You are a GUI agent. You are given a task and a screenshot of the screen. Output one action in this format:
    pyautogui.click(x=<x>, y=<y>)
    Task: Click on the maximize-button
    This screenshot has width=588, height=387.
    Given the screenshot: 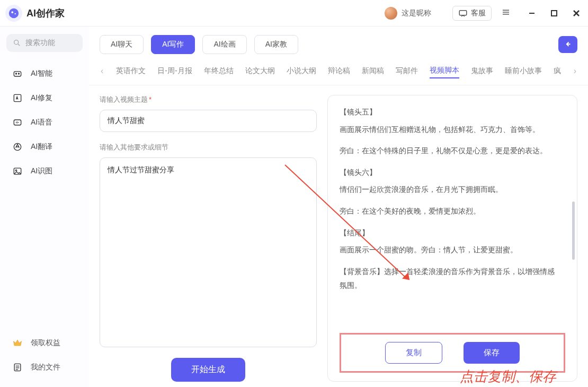 What is the action you would take?
    pyautogui.click(x=554, y=13)
    